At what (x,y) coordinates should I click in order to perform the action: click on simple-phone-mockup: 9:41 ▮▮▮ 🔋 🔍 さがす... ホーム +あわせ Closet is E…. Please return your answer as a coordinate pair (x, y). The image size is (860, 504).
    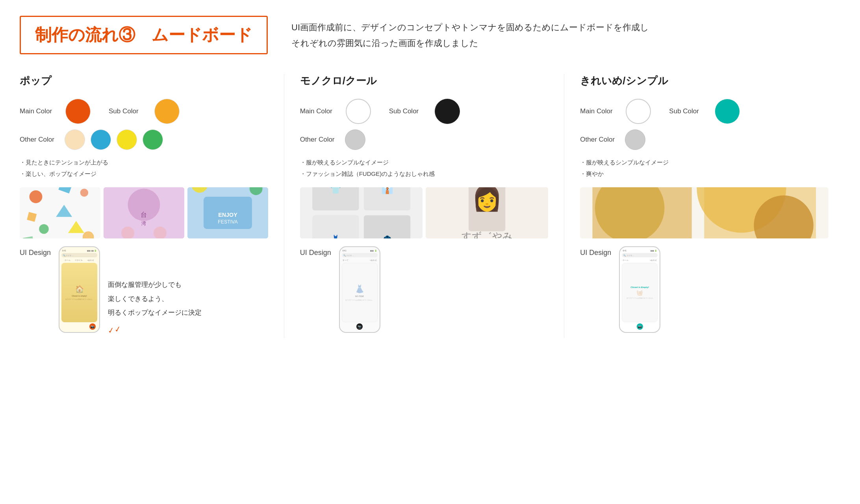
    Looking at the image, I should click on (639, 290).